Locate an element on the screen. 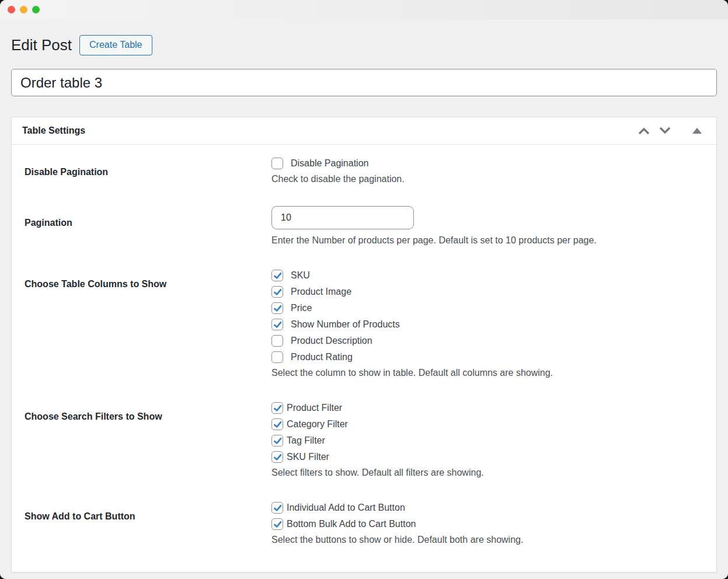  checkbox-option: Tag Filter is located at coordinates (488, 441).